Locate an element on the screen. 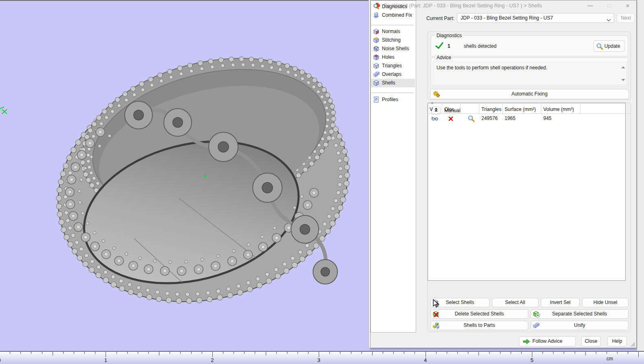 The height and width of the screenshot is (364, 644). minimize-button: — is located at coordinates (590, 6).